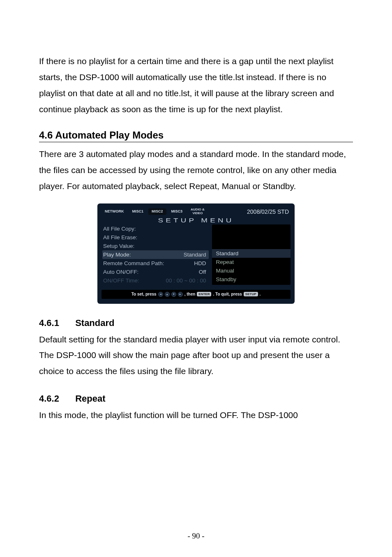 The height and width of the screenshot is (557, 392). What do you see at coordinates (177, 212) in the screenshot?
I see `tab-misc3: MISC3` at bounding box center [177, 212].